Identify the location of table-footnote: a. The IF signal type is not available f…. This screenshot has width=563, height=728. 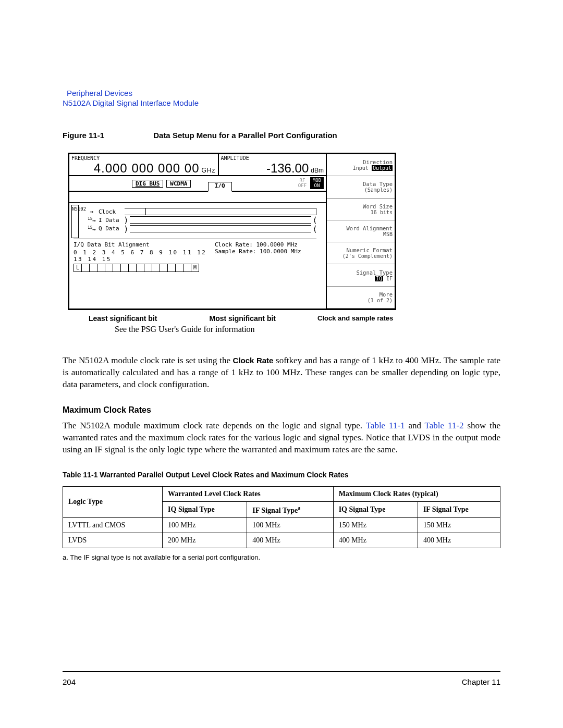
(282, 558).